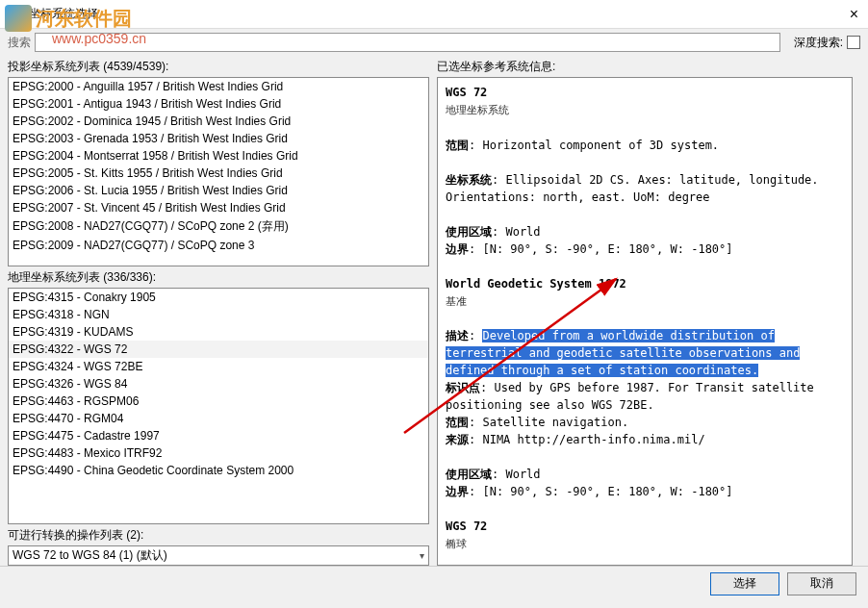  I want to click on list-item: EPSG:2004 - Montserrat 1958 / British We…, so click(218, 156).